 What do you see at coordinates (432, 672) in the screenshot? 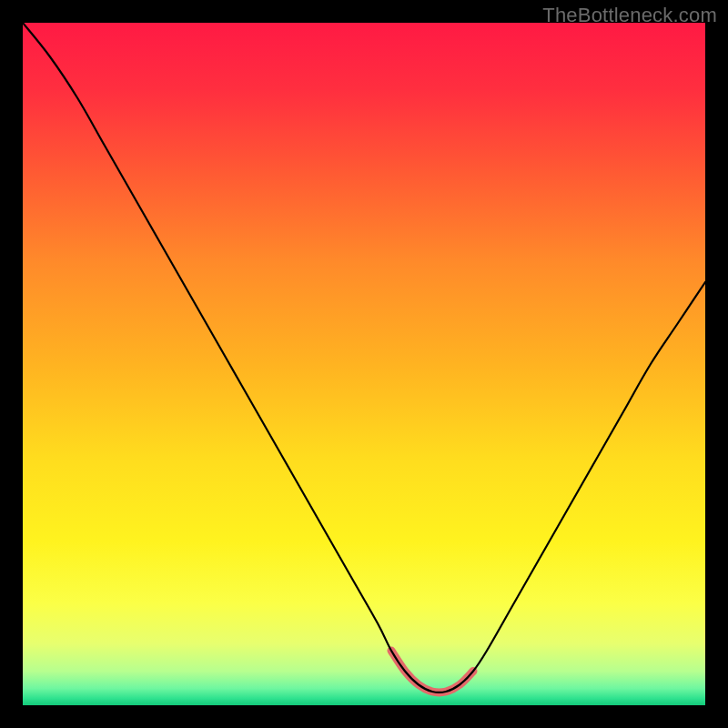
I see `min-highlight` at bounding box center [432, 672].